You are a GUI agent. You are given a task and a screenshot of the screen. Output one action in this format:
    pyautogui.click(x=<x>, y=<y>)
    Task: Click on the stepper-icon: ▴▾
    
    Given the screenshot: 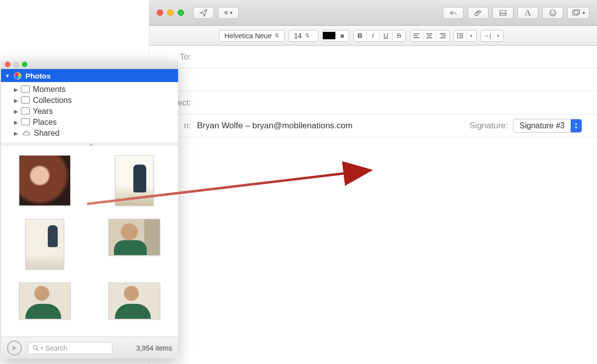 What is the action you would take?
    pyautogui.click(x=576, y=126)
    